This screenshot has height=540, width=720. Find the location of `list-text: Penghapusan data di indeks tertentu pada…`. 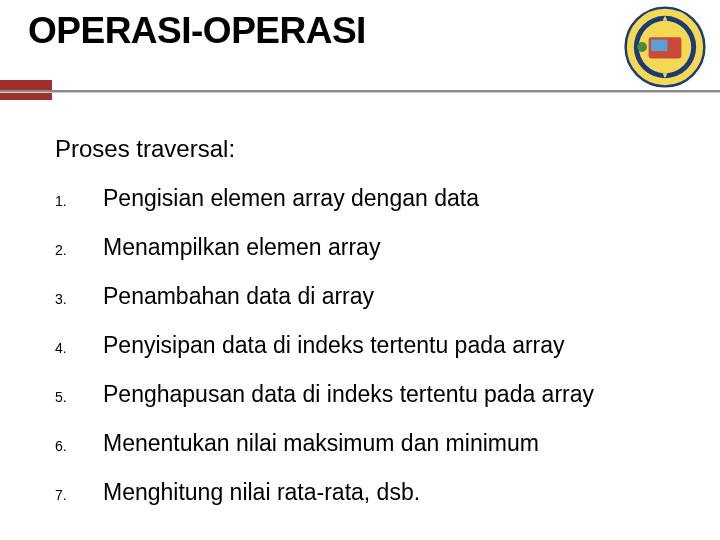

list-text: Penghapusan data di indeks tertentu pada… is located at coordinates (348, 394).